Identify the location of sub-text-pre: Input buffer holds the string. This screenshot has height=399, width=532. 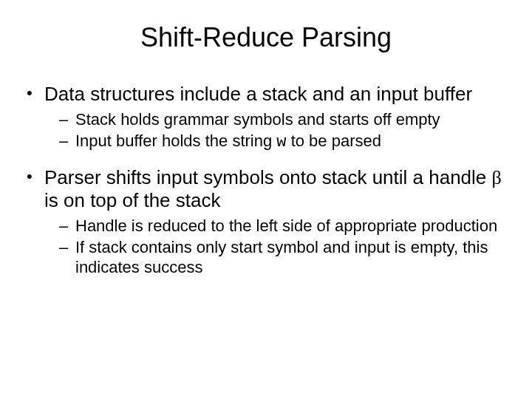
(176, 140).